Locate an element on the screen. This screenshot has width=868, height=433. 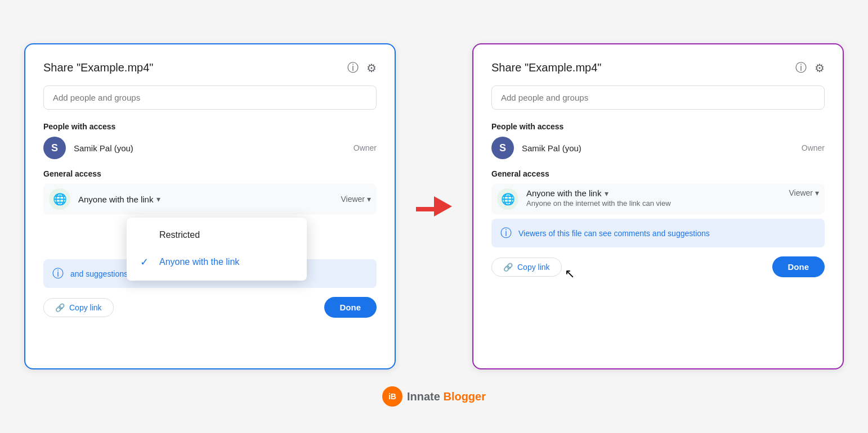
left-card-footer: 🔗 Copy link Done is located at coordinates (210, 307).